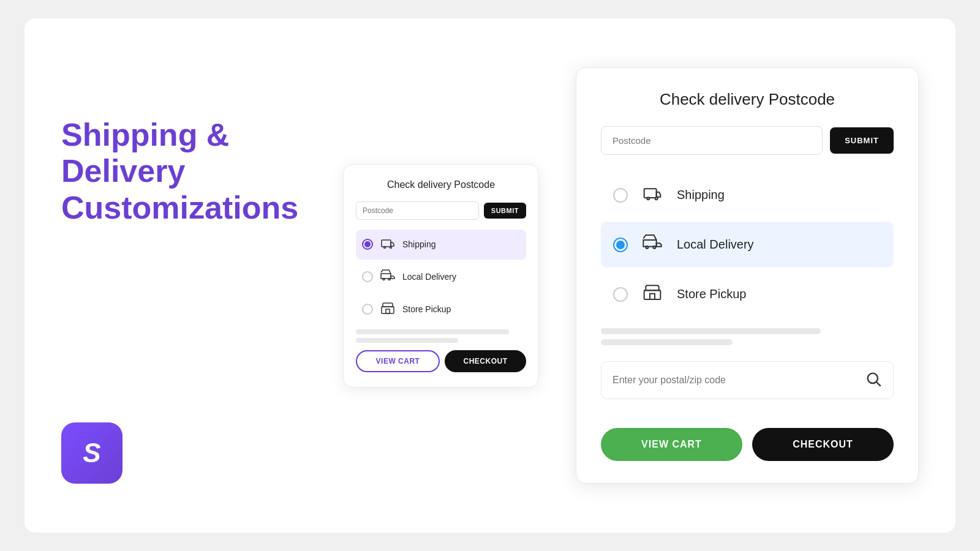 This screenshot has width=980, height=551. I want to click on small-view-cart-button: VIEW CART, so click(398, 361).